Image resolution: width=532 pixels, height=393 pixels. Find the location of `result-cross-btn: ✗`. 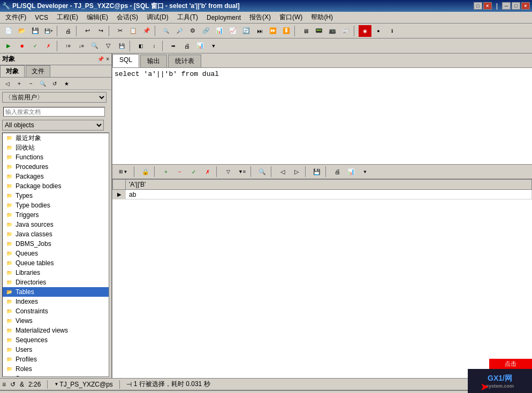

result-cross-btn: ✗ is located at coordinates (208, 172).